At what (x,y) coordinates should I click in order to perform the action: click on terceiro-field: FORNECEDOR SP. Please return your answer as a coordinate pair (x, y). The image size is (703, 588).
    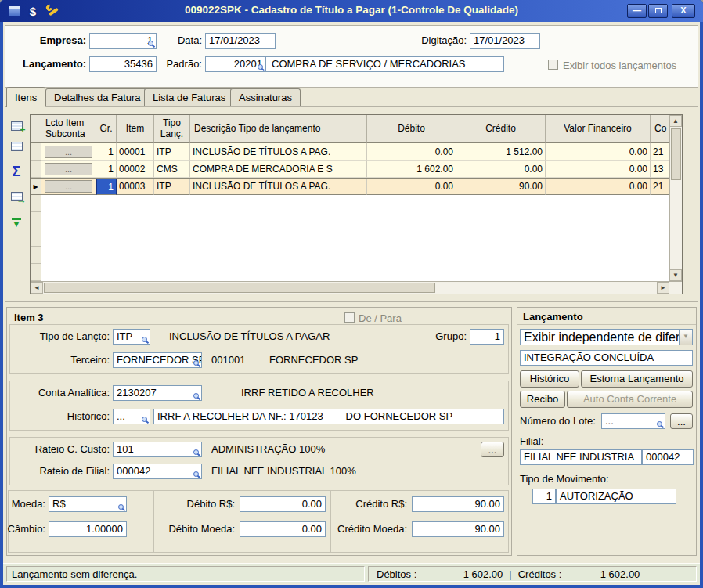
    Looking at the image, I should click on (157, 360).